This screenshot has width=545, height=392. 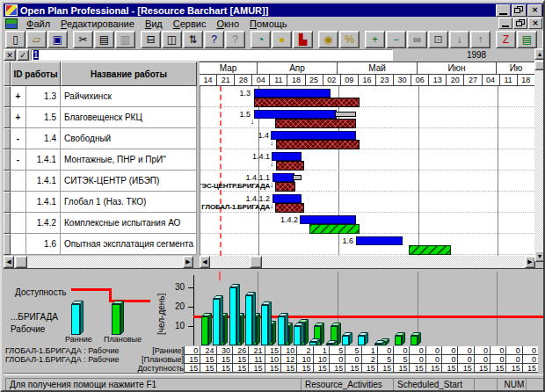 What do you see at coordinates (527, 40) in the screenshot?
I see `screen-views-button: ▤` at bounding box center [527, 40].